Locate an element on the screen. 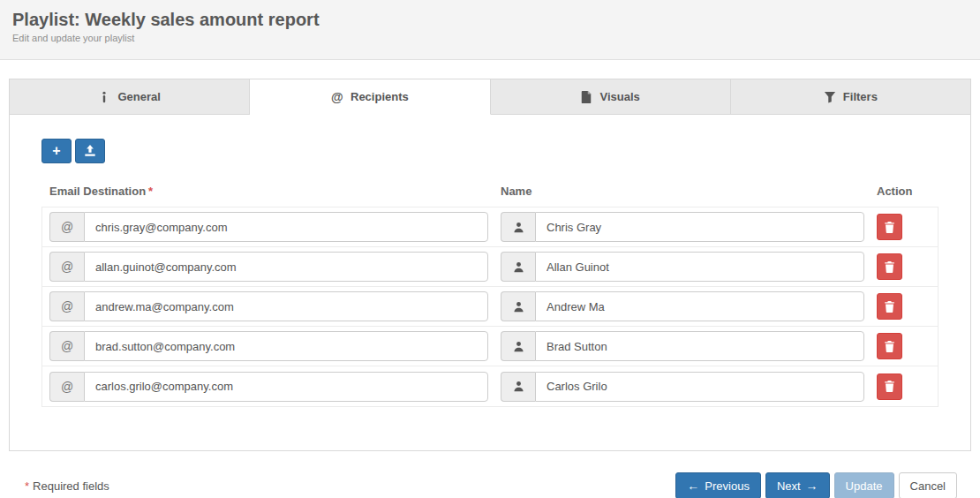 The image size is (980, 498). page-subtitle: Edit and update your playlist is located at coordinates (490, 38).